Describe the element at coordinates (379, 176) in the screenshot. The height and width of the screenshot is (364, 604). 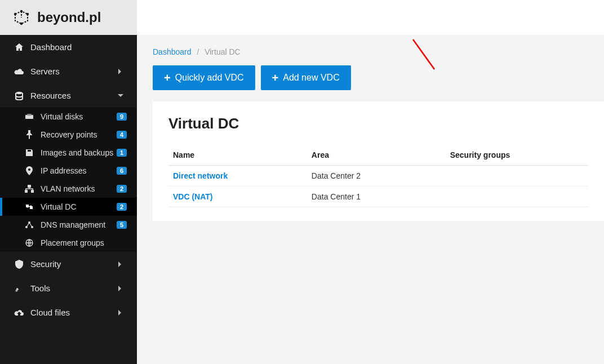
I see `table-row: Direct network Data Center 2` at that location.